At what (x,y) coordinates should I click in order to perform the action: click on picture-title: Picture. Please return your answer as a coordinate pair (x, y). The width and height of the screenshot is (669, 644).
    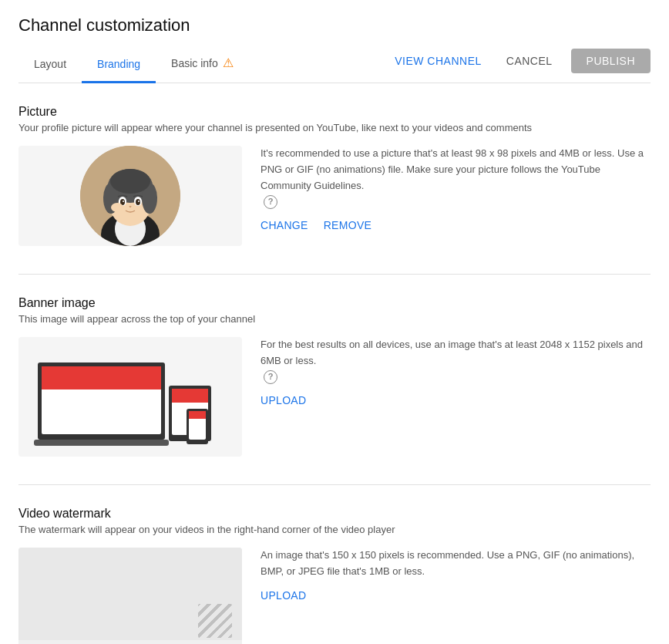
    Looking at the image, I should click on (334, 112).